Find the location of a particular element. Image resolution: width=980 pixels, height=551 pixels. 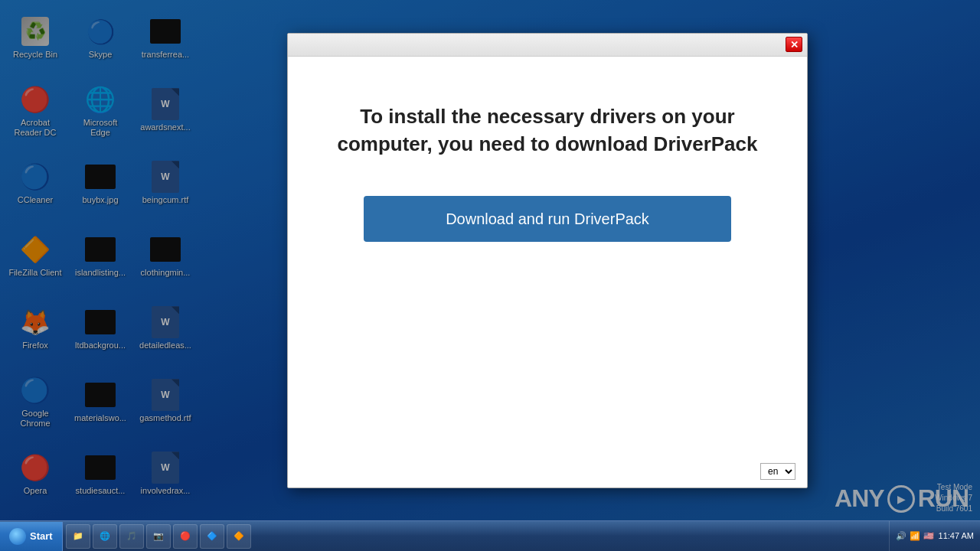

download-driverpack-button: Download and run DriverPack is located at coordinates (547, 219).